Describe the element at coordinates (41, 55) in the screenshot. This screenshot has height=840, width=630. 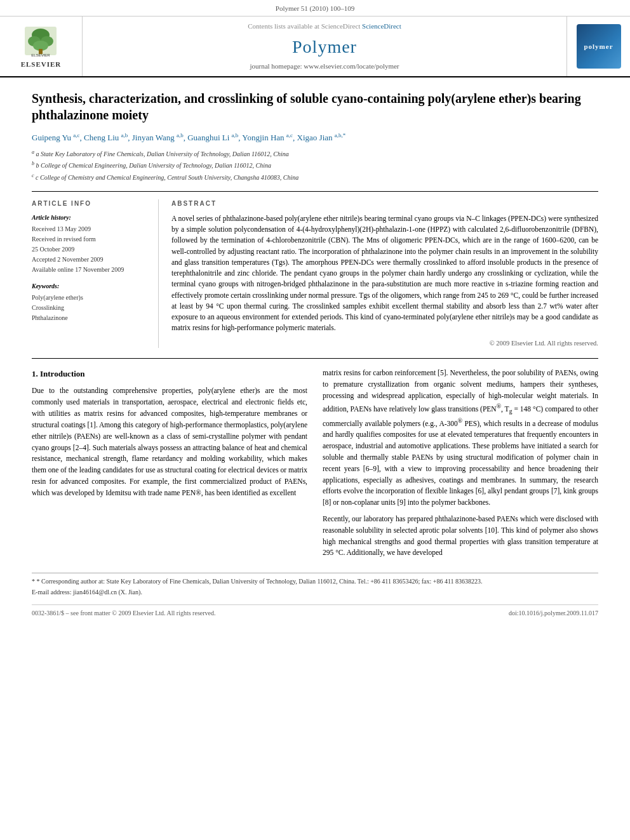
I see `svg-text: ELSEVIER` at that location.